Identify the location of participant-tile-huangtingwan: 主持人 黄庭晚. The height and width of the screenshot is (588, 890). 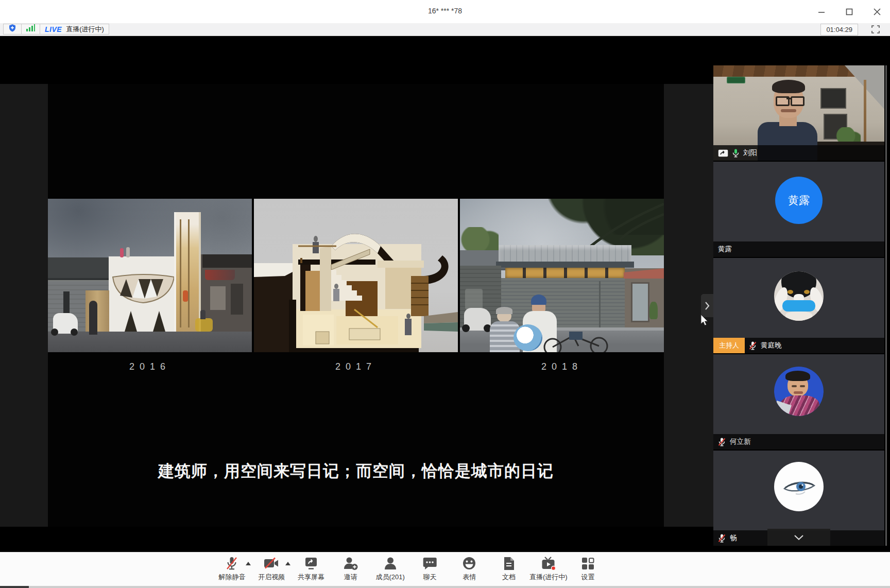
(799, 306).